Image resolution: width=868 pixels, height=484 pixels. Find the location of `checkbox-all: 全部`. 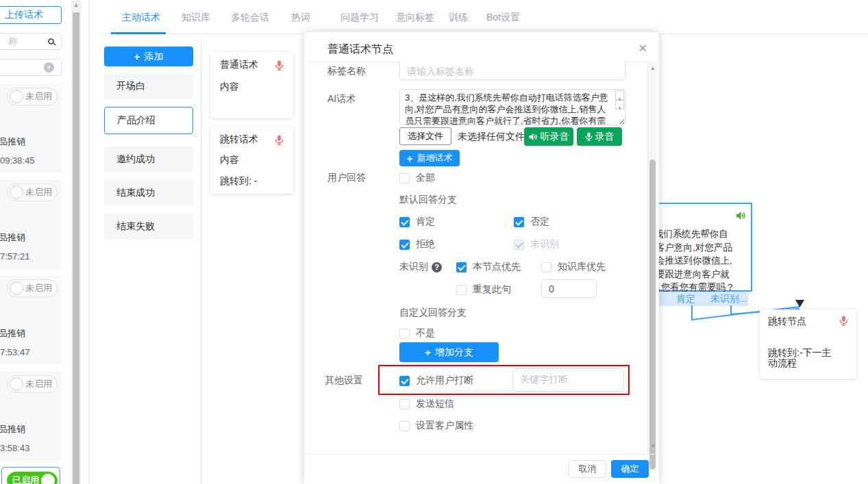

checkbox-all: 全部 is located at coordinates (417, 178).